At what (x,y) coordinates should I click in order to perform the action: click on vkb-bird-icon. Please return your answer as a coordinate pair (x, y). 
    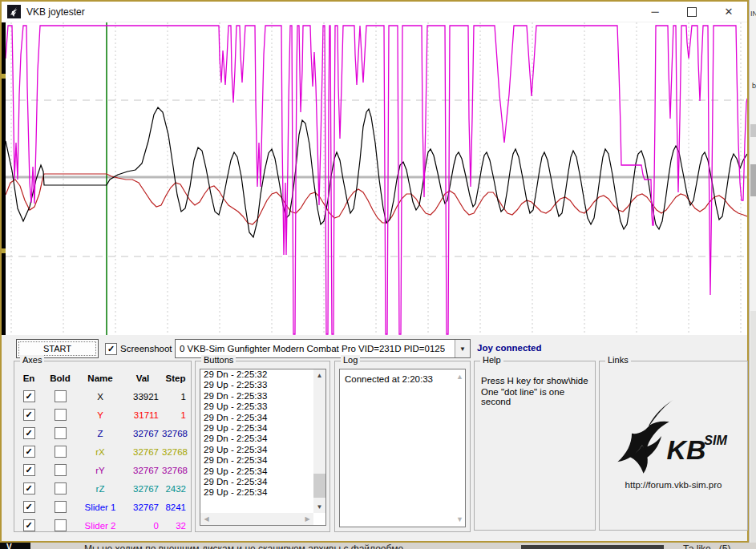
    Looking at the image, I should click on (14, 11).